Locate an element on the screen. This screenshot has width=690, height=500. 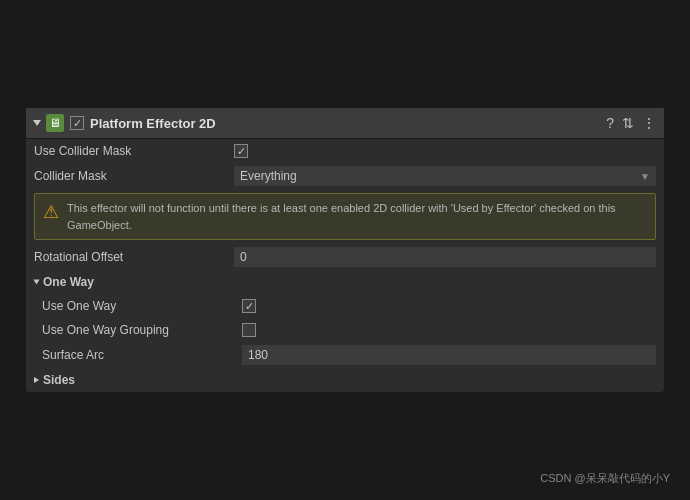
rotational-offset-input is located at coordinates (445, 257).